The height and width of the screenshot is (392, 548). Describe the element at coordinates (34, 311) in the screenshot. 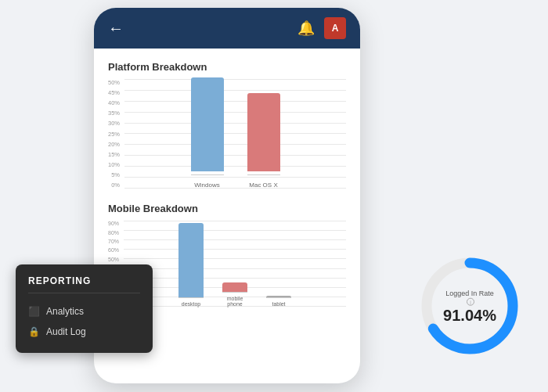

I see `analytics-icon: ⬛` at that location.